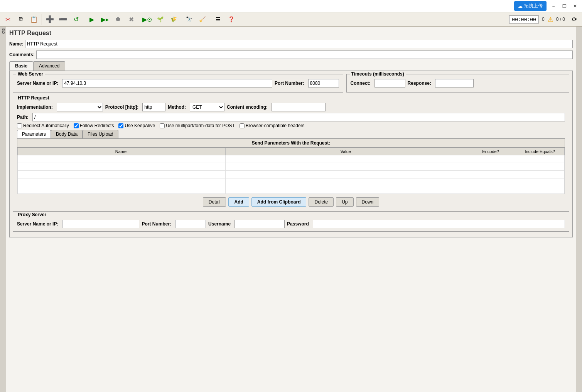  What do you see at coordinates (390, 83) in the screenshot?
I see `connect-input` at bounding box center [390, 83].